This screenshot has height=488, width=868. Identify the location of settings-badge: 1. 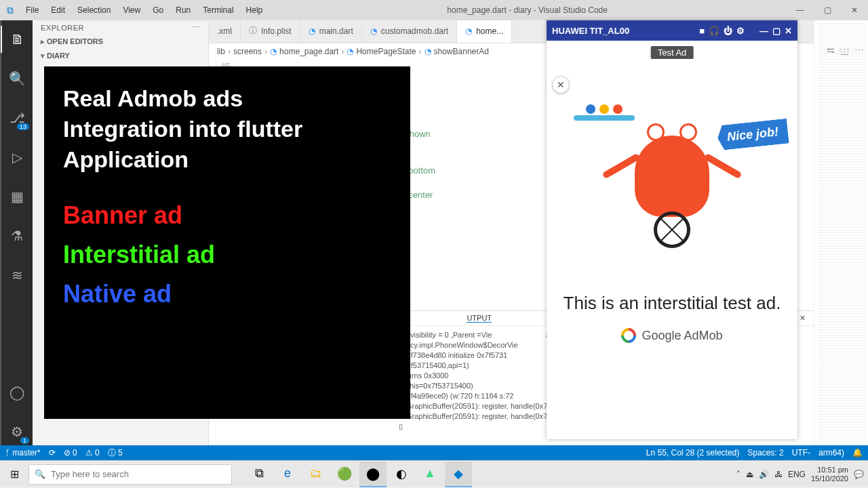
(24, 441).